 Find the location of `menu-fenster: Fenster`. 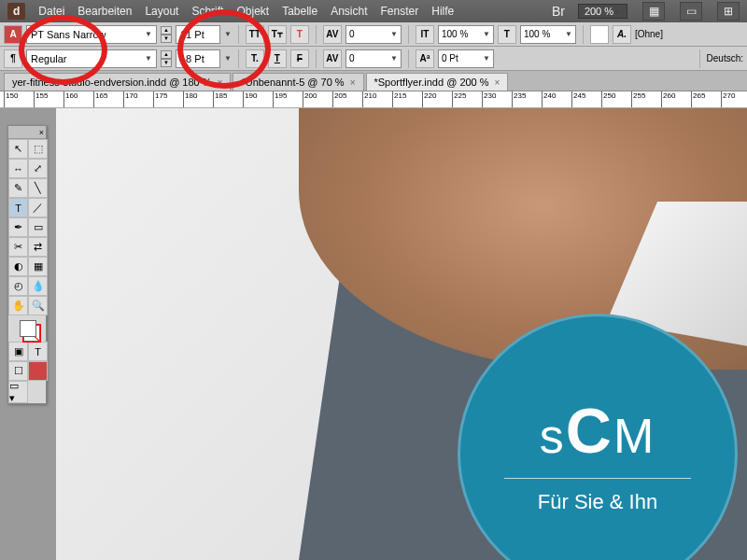

menu-fenster: Fenster is located at coordinates (400, 11).